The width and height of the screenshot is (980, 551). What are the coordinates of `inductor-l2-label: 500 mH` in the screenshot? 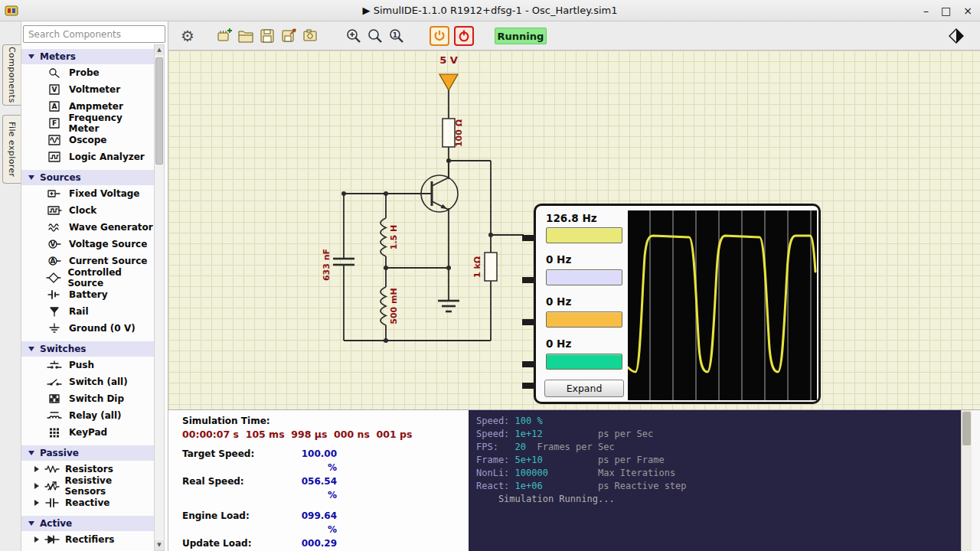 It's located at (394, 306).